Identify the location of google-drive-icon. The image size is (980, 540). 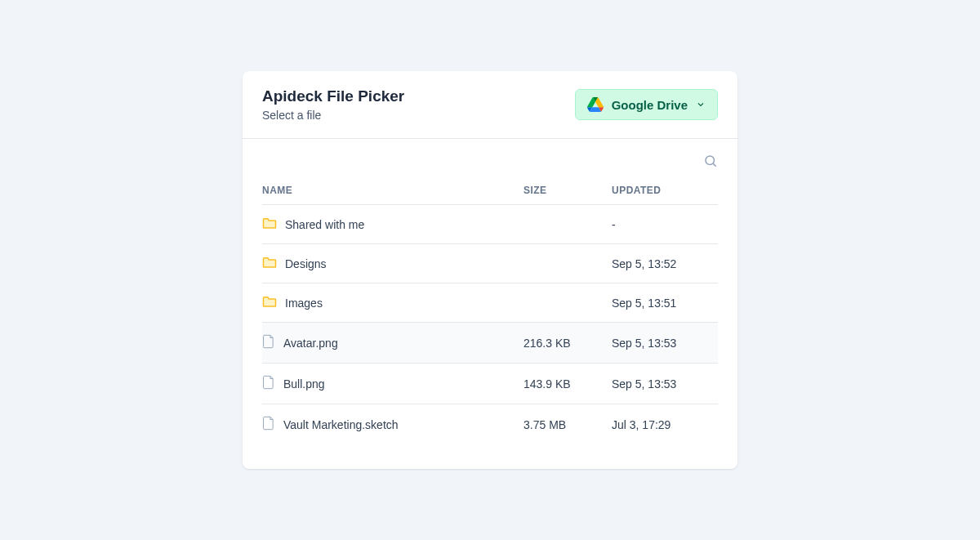
(595, 105).